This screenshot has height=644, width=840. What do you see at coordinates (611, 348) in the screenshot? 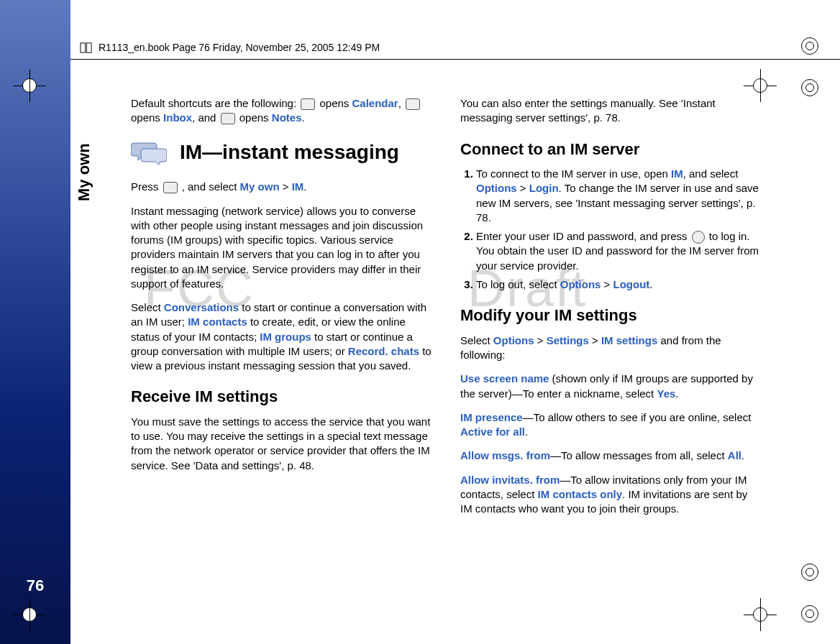
I see `modify-intro-para: Select Options > Settings > IM settings …` at bounding box center [611, 348].